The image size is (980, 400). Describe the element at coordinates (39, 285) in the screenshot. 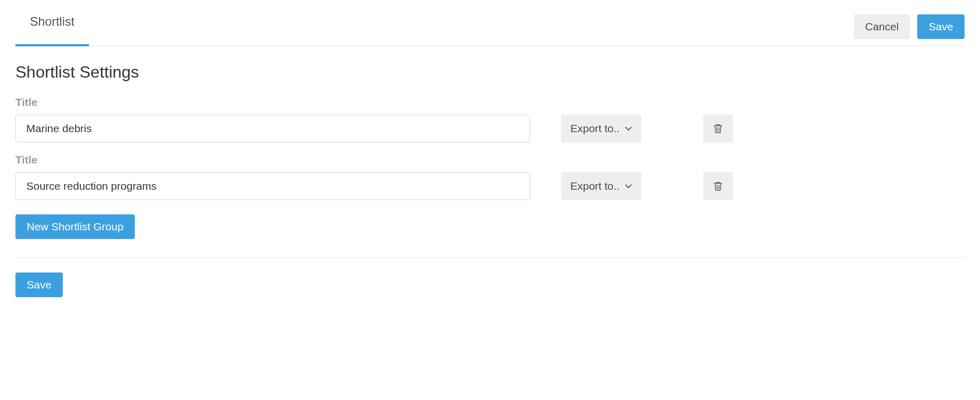

I see `save-button-bottom: Save` at that location.